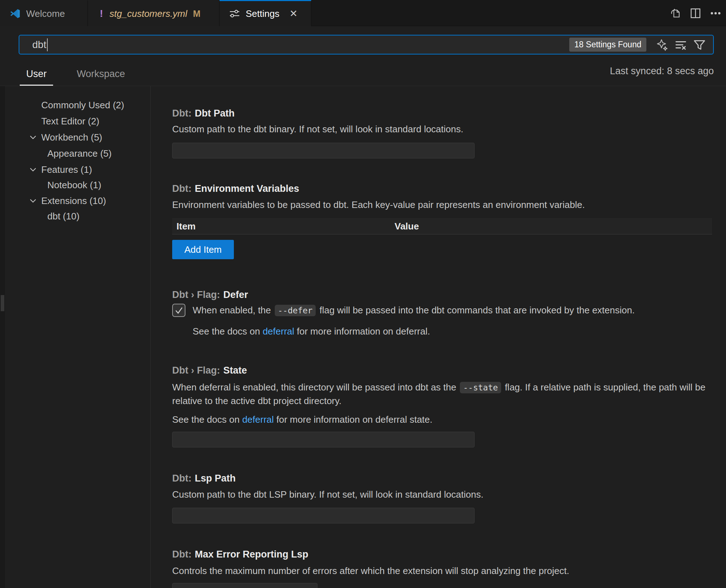 The width and height of the screenshot is (726, 588). I want to click on problem-indicator-icon: !, so click(101, 14).